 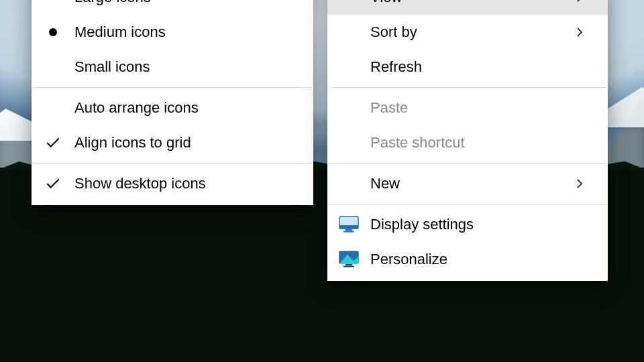 What do you see at coordinates (468, 3) in the screenshot?
I see `menuitem-label: View` at bounding box center [468, 3].